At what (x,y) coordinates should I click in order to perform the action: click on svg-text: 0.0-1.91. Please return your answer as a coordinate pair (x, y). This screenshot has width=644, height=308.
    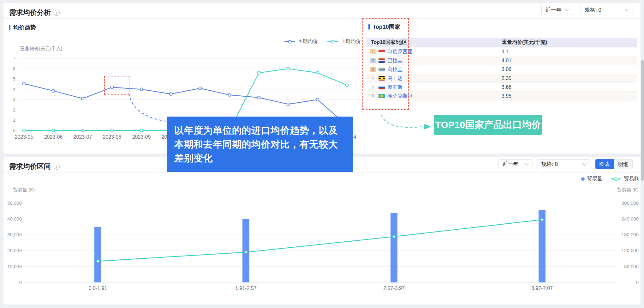
    Looking at the image, I should click on (98, 288).